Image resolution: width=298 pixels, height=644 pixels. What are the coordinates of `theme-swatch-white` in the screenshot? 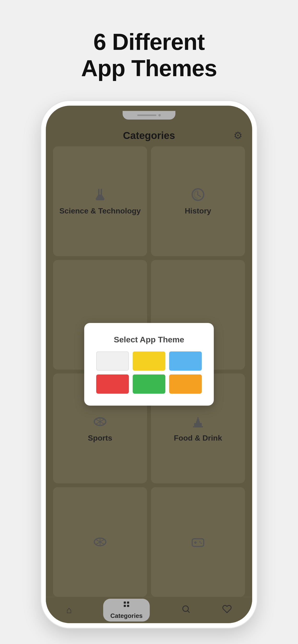 It's located at (113, 361).